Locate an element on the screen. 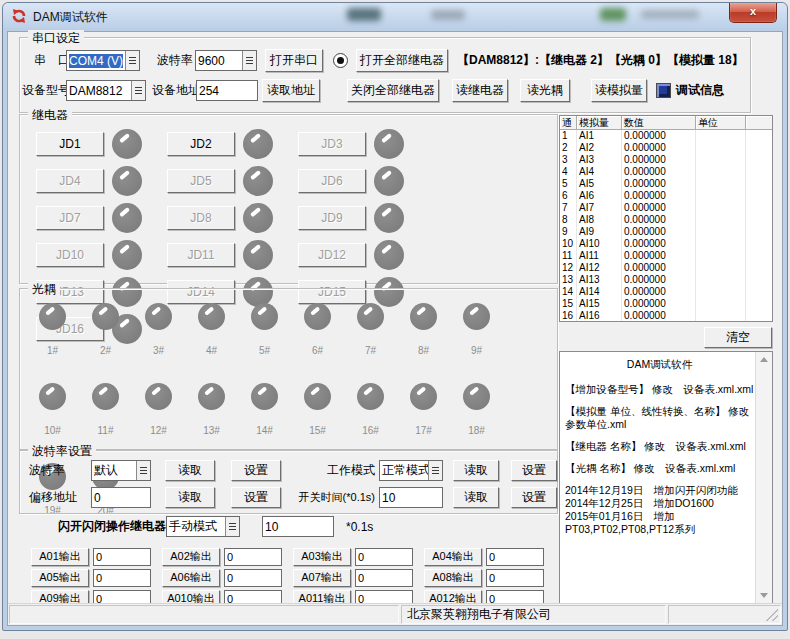 This screenshot has width=790, height=639. close-all-relays-button: 关闭全部继电器 is located at coordinates (393, 90).